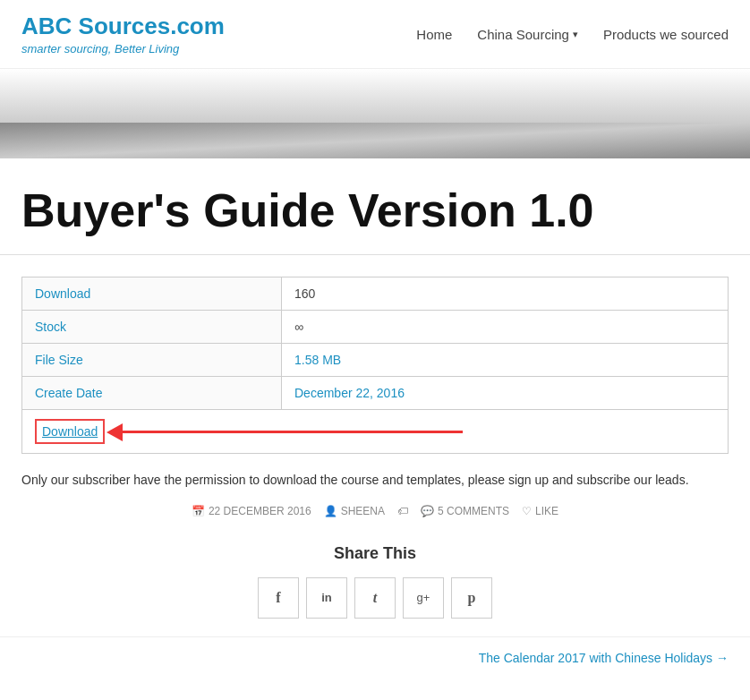  What do you see at coordinates (547, 511) in the screenshot?
I see `meta-like-text: LIKE` at bounding box center [547, 511].